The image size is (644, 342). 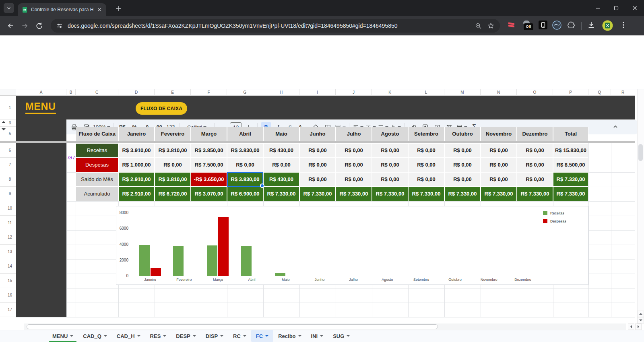 What do you see at coordinates (245, 150) in the screenshot?
I see `table-cell: R$ 3.830,00` at bounding box center [245, 150].